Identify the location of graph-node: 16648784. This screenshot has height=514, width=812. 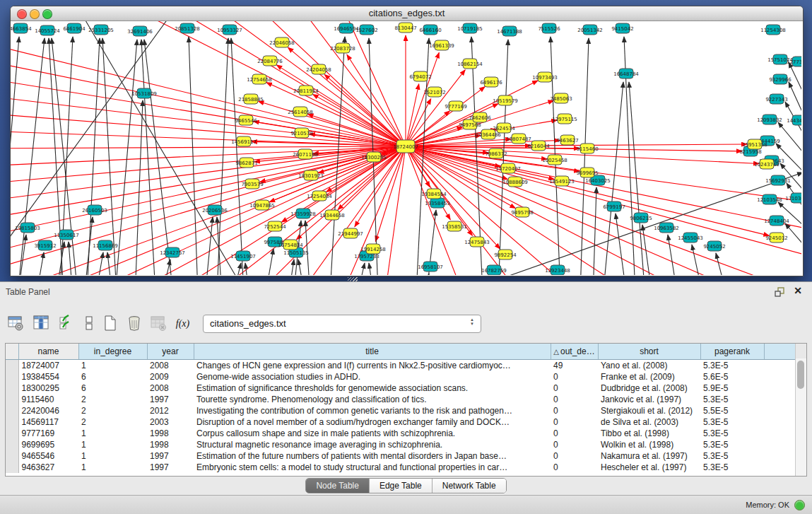
(626, 74).